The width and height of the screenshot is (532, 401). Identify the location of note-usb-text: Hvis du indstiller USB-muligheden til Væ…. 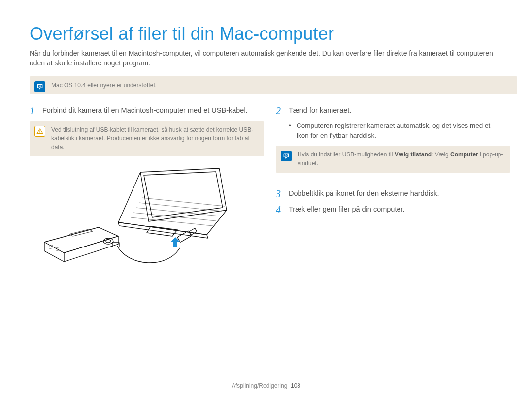
(400, 158).